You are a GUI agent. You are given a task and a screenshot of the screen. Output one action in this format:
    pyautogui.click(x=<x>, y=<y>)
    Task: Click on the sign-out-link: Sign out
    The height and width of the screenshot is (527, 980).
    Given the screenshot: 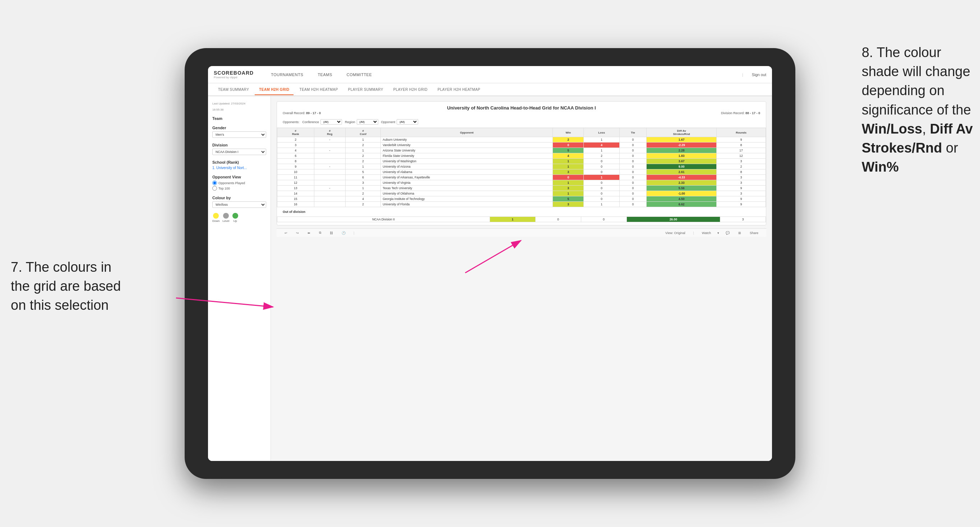 What is the action you would take?
    pyautogui.click(x=759, y=75)
    